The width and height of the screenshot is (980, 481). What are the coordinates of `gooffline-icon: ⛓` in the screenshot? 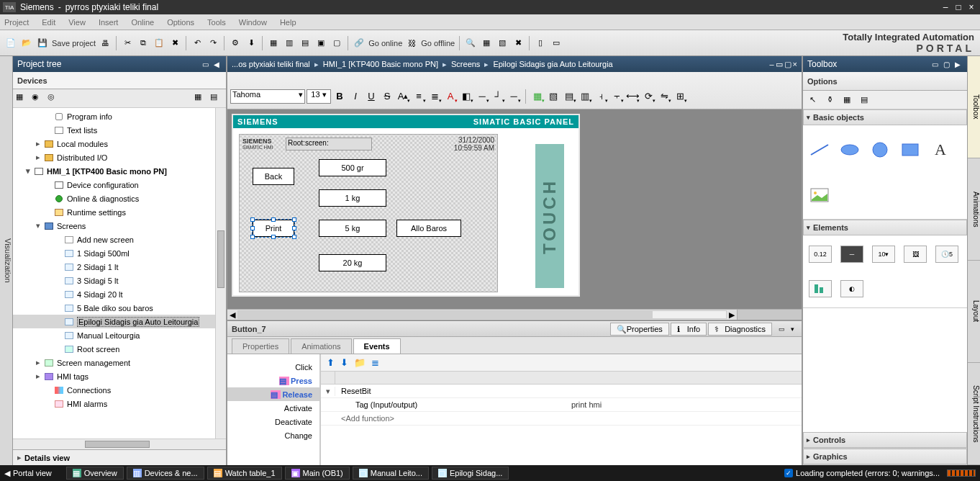 It's located at (412, 43).